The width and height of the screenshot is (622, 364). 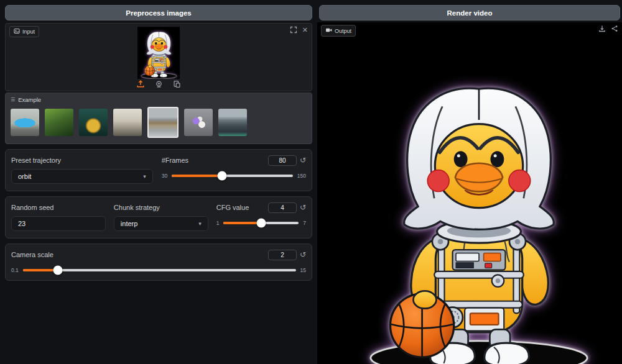 What do you see at coordinates (175, 160) in the screenshot?
I see `frames-label: #Frames` at bounding box center [175, 160].